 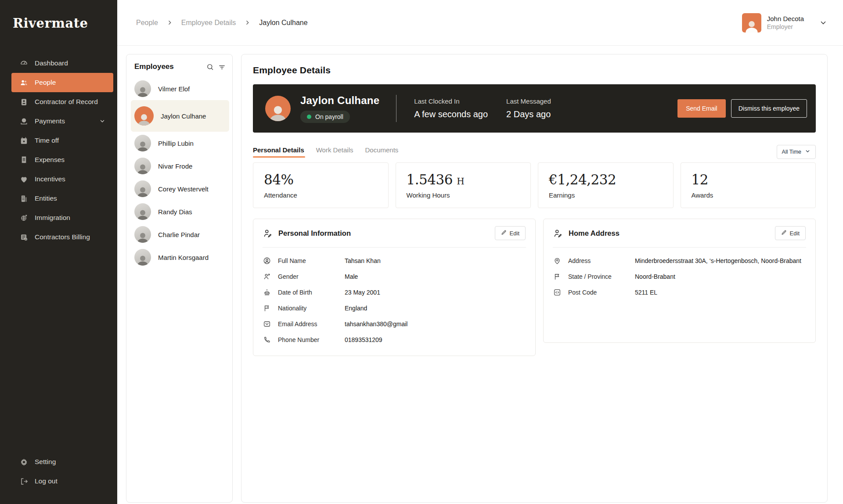 What do you see at coordinates (46, 198) in the screenshot?
I see `sidebar-item-label: Entities` at bounding box center [46, 198].